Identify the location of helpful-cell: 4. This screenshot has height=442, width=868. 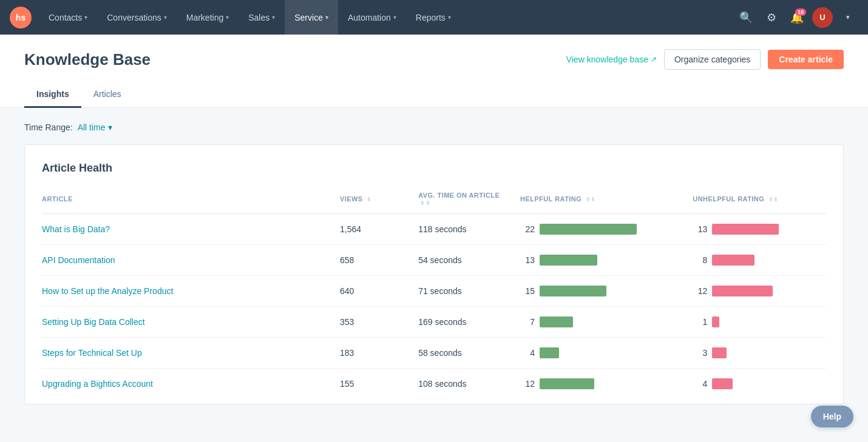
(606, 353).